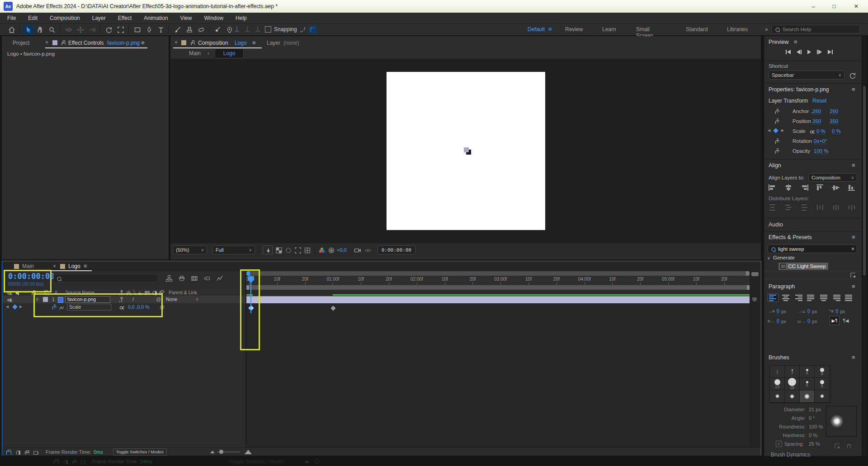 This screenshot has height=466, width=868. What do you see at coordinates (788, 101) in the screenshot?
I see `layer-transform-group: Layer Transform` at bounding box center [788, 101].